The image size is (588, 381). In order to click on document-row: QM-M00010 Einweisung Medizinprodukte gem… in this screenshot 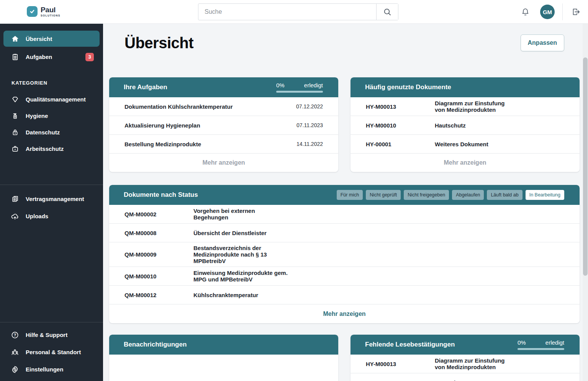, I will do `click(344, 276)`.